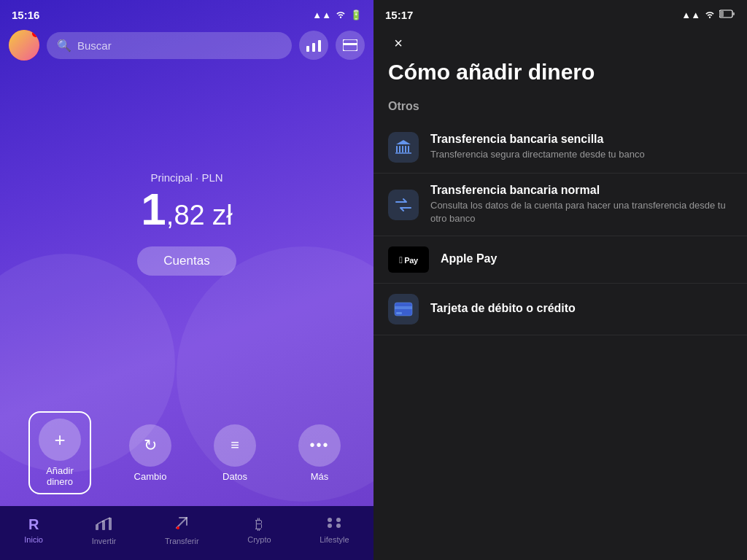 The image size is (747, 560). What do you see at coordinates (560, 12) in the screenshot?
I see `status-bar-right: 15:17 ▲▲` at bounding box center [560, 12].